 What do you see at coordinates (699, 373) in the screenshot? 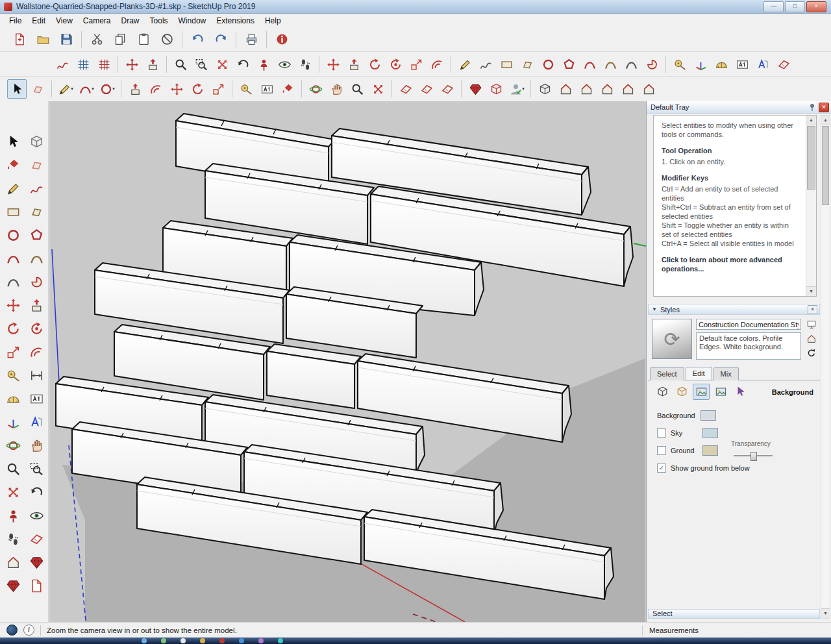
I see `tab-edit: Edit` at bounding box center [699, 373].